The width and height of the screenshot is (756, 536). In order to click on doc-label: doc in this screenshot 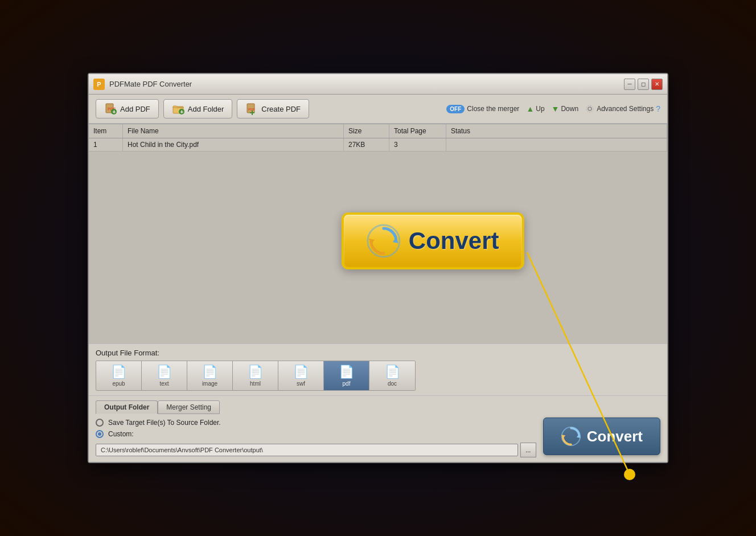, I will do `click(392, 384)`.